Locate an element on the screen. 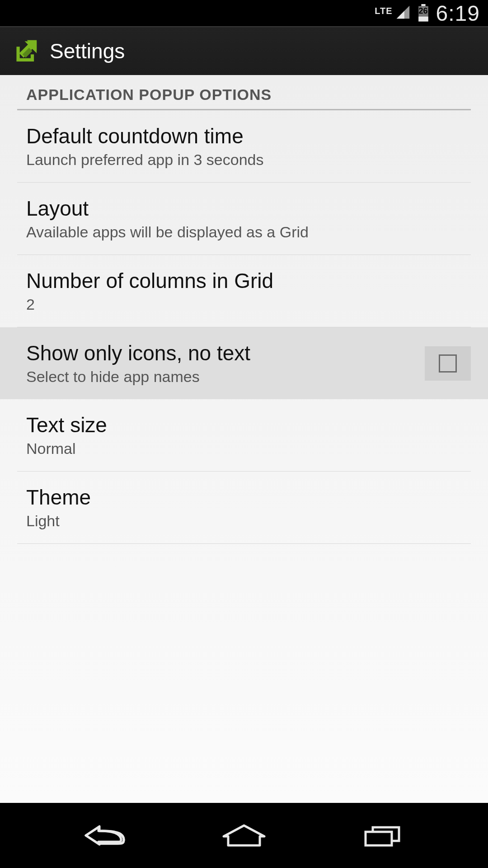 This screenshot has height=868, width=488. setting-layout: Layout Available apps will be displayed … is located at coordinates (244, 219).